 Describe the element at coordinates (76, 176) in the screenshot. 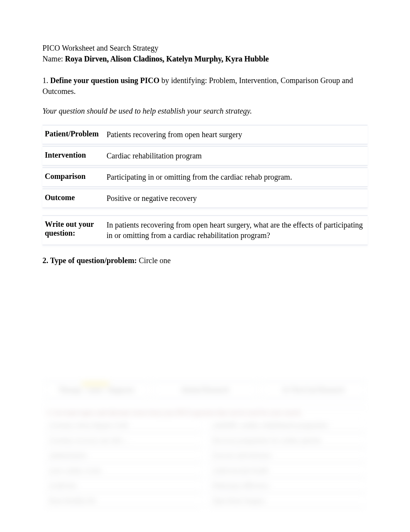

I see `pico-label: Comparison` at that location.